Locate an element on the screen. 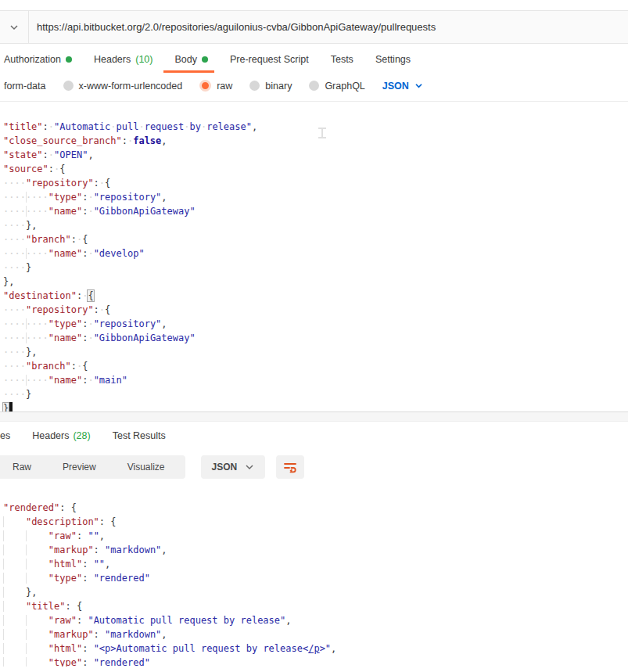  body-type-graphql: GraphQL is located at coordinates (336, 86).